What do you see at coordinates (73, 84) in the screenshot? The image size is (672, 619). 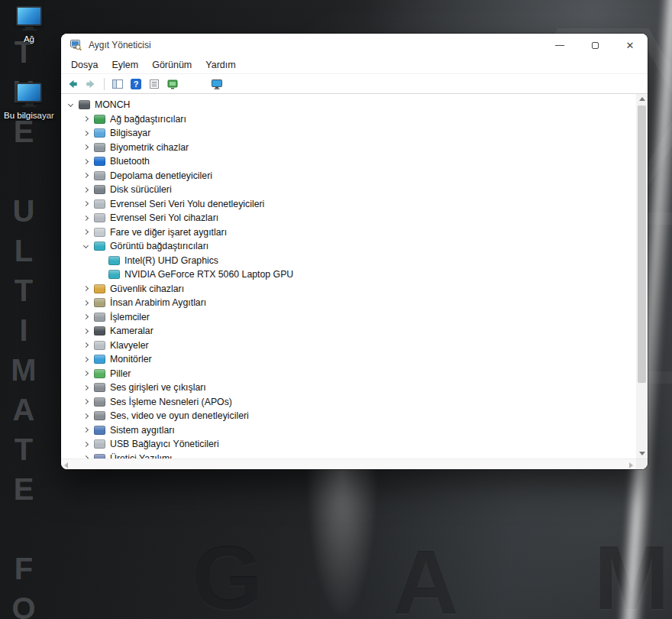 I see `back-button` at bounding box center [73, 84].